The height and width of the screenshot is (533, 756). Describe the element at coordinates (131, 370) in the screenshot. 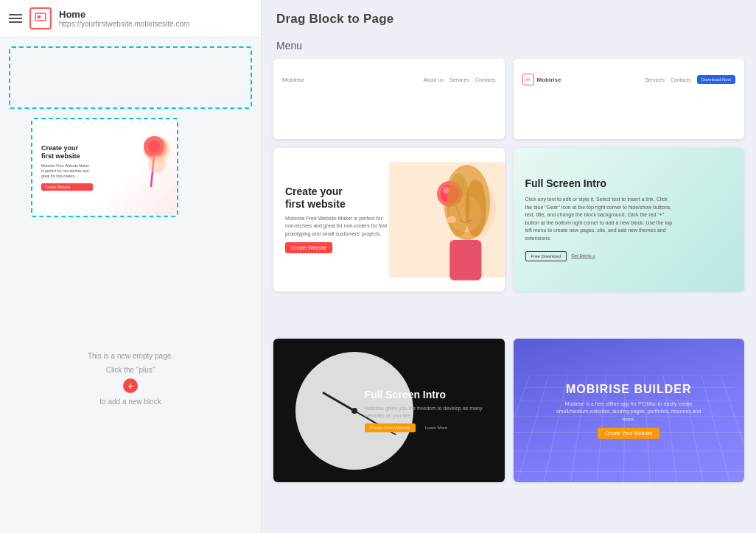

I see `empty-page-line2: Click the "plus"` at that location.